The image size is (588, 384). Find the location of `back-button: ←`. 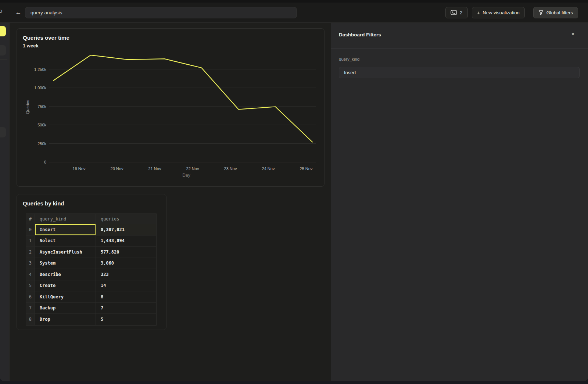

back-button: ← is located at coordinates (18, 12).